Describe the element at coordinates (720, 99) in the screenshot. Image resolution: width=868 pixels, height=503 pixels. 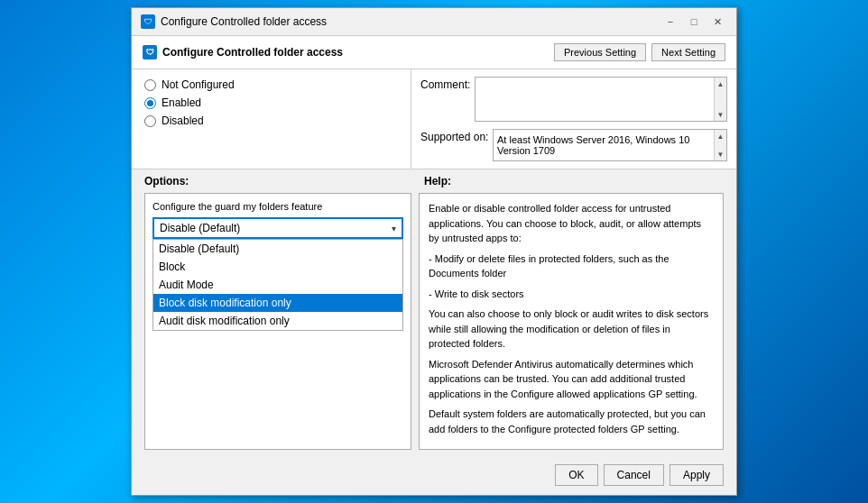
I see `scroll-track` at that location.